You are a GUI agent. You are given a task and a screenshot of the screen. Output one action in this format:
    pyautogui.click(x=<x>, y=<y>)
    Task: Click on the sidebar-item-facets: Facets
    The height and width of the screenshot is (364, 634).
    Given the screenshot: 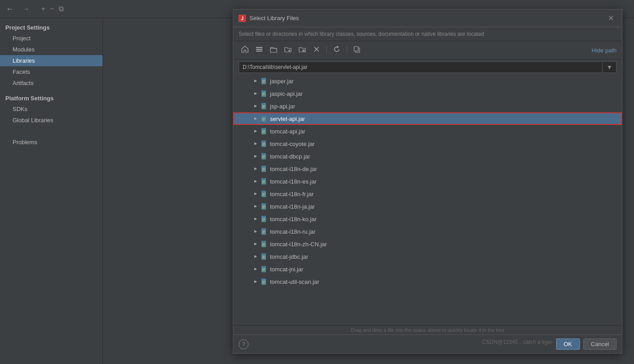 What is the action you would take?
    pyautogui.click(x=51, y=72)
    